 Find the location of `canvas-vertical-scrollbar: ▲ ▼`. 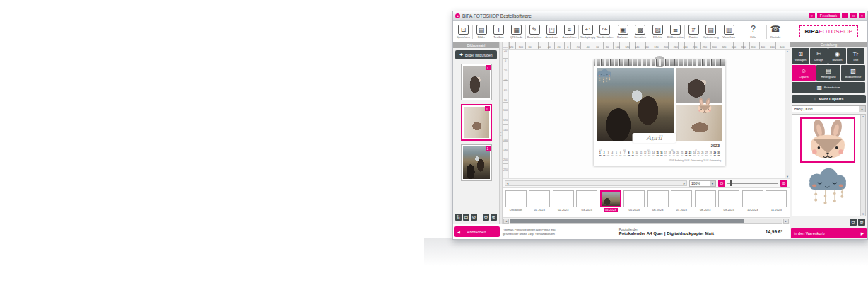

canvas-vertical-scrollbar: ▲ ▼ is located at coordinates (787, 114).